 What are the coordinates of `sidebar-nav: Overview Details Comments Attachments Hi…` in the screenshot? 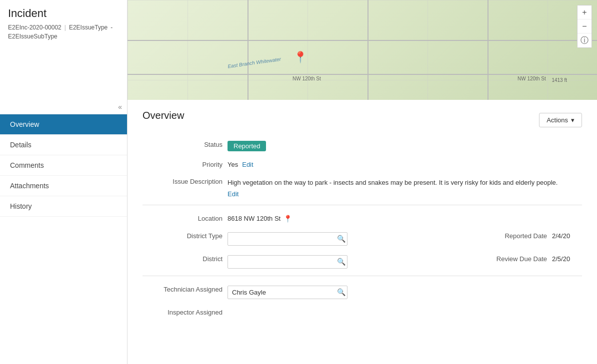 It's located at (64, 239).